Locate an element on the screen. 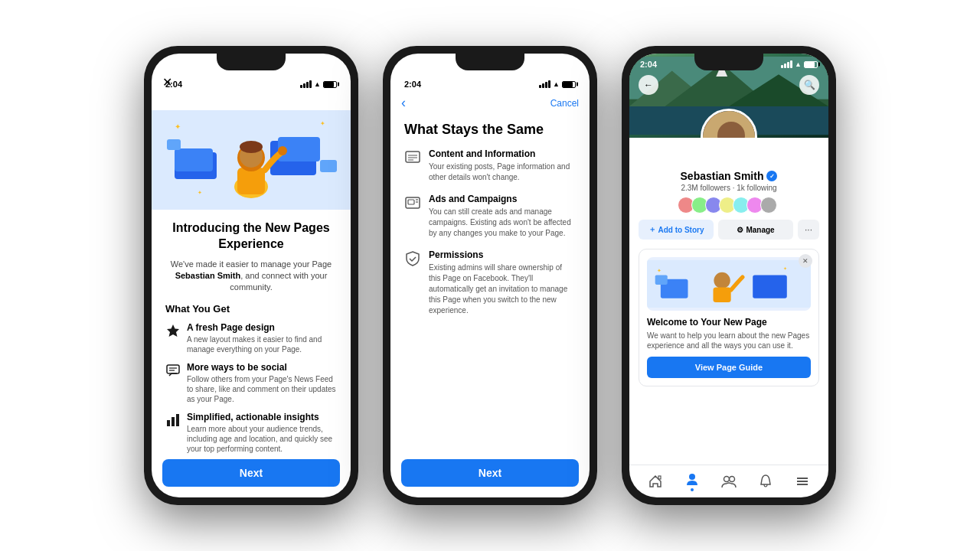 The width and height of the screenshot is (980, 551). next-button-1: Next is located at coordinates (251, 473).